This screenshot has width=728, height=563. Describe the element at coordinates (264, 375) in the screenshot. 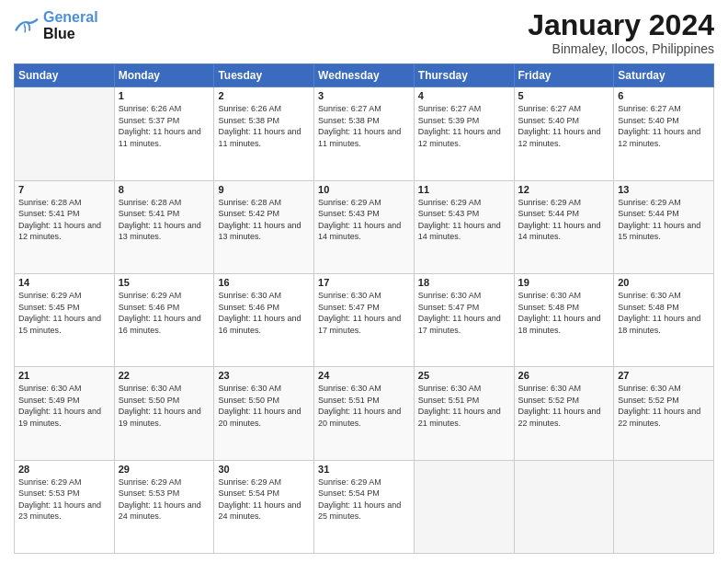

I see `day-number: 23` at that location.